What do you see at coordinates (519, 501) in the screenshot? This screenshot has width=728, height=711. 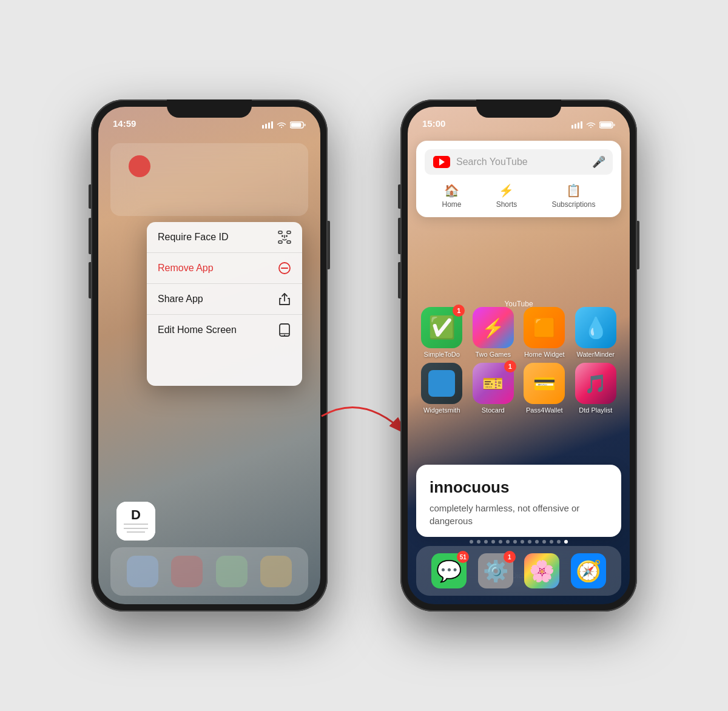 I see `dictionary-widget: innocuous completely harmless, not offen…` at bounding box center [519, 501].